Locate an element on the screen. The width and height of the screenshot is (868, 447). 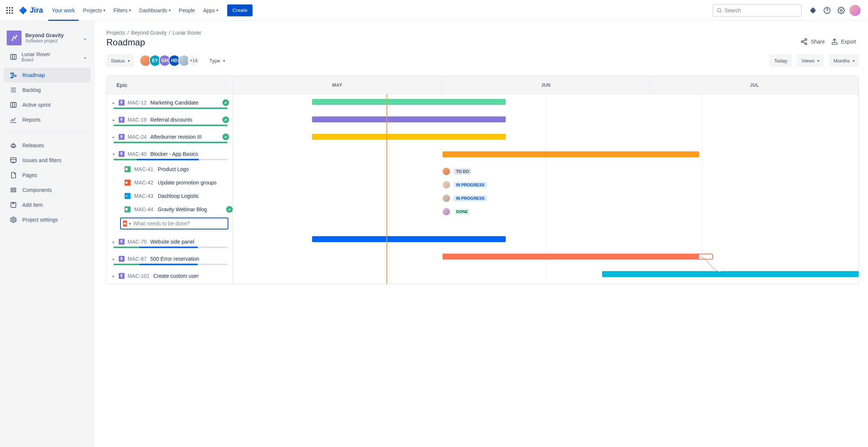
child-issue-row: MAC-42Update promotion groups is located at coordinates (170, 183).